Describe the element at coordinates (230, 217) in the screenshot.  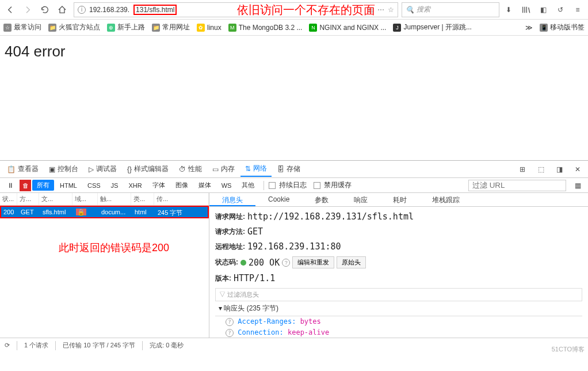
I see `url-label: 请求网址:` at that location.